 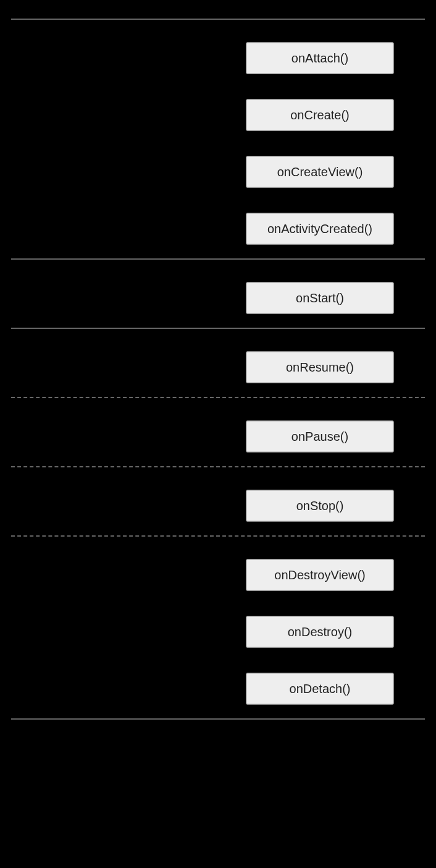 I want to click on lifecycle-box-ondestroyview: onDestroyView(), so click(x=320, y=575).